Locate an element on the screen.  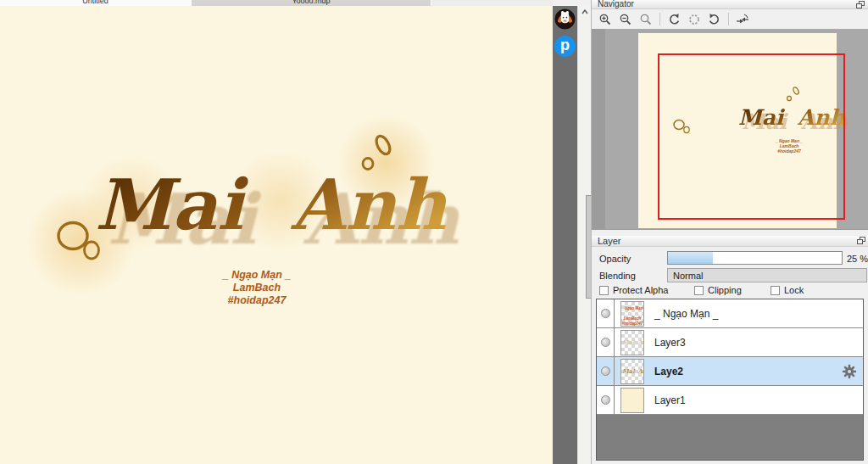
firealpaca-mascot-icon is located at coordinates (565, 19).